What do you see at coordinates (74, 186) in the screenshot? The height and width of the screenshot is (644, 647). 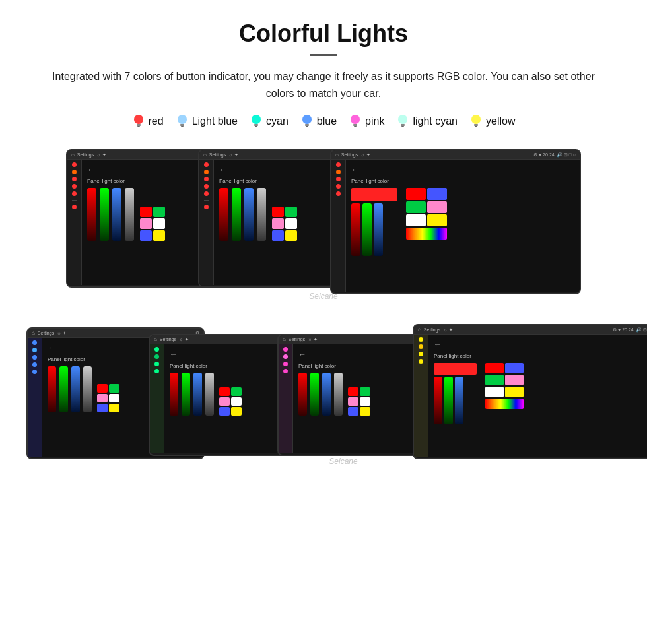 I see `sidebar-dot-red3` at bounding box center [74, 186].